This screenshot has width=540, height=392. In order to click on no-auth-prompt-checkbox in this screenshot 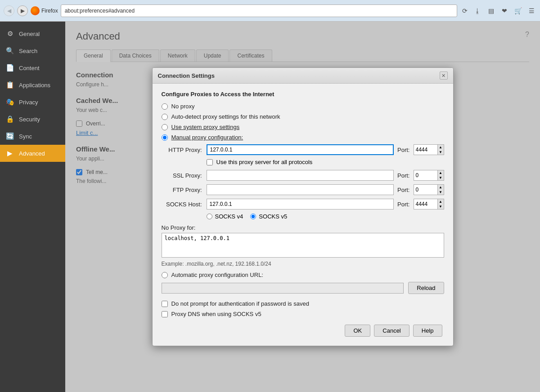, I will do `click(165, 304)`.